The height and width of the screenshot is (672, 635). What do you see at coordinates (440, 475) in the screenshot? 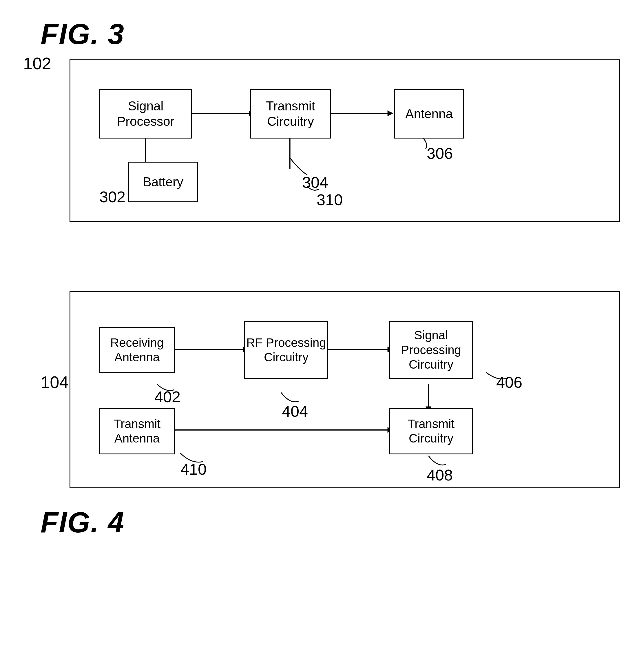
I see `label-408: 408` at bounding box center [440, 475].